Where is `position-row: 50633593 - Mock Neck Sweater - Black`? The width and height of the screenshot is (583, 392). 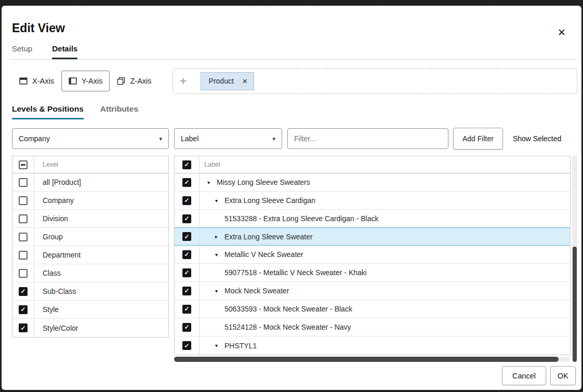 position-row: 50633593 - Mock Neck Sweater - Black is located at coordinates (372, 309).